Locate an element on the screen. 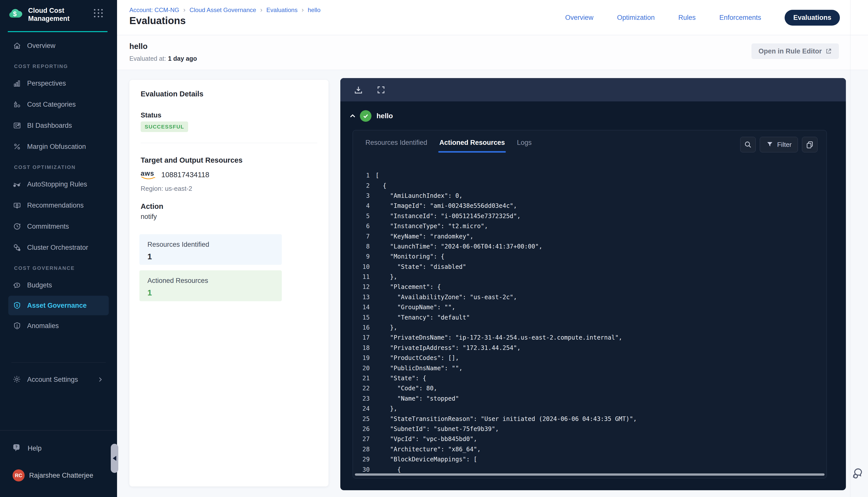  line-number: 9 is located at coordinates (361, 257).